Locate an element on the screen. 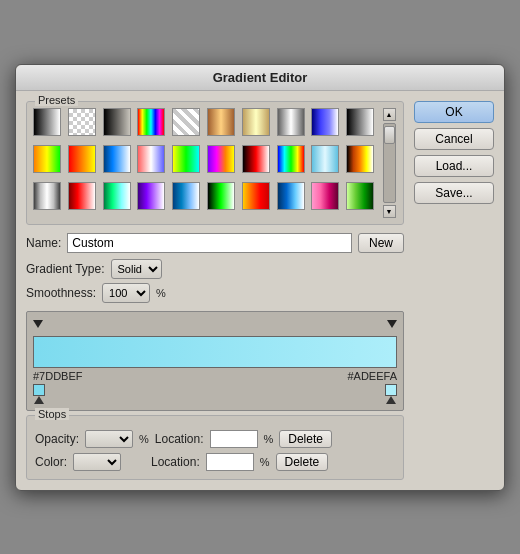 This screenshot has width=520, height=554. dialog-title: Gradient Editor is located at coordinates (260, 78).